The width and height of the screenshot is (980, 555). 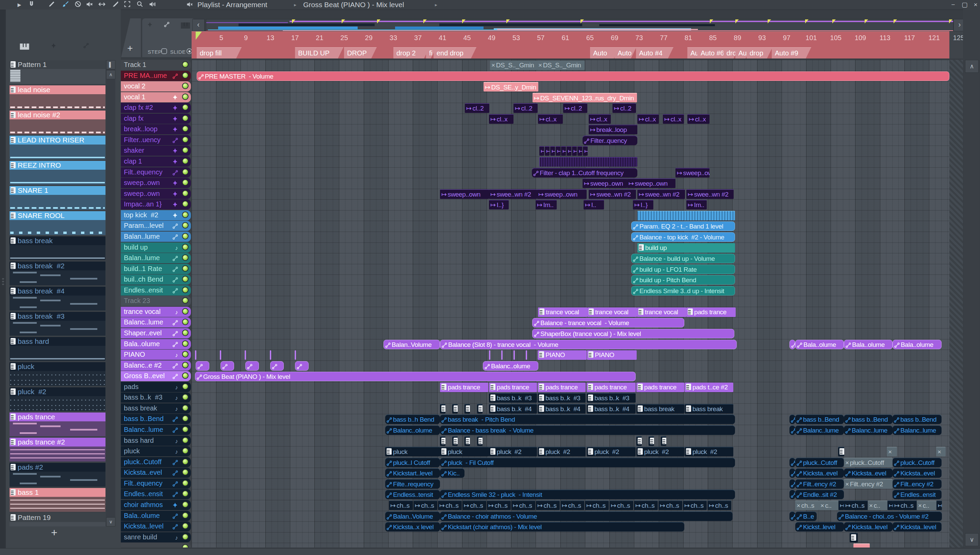 What do you see at coordinates (609, 322) in the screenshot?
I see `automation-clip: Balance - trance vocal - Volume` at bounding box center [609, 322].